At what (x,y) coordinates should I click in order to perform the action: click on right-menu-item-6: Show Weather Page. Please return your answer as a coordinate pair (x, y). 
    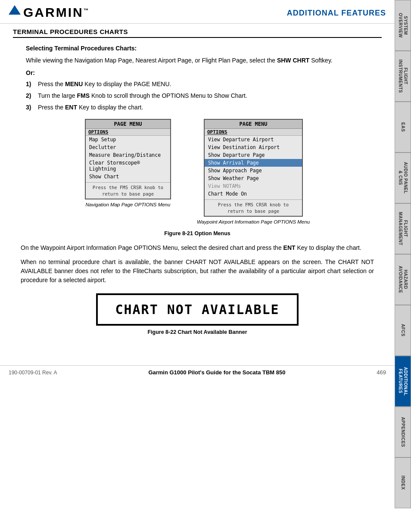
    Looking at the image, I should click on (253, 178).